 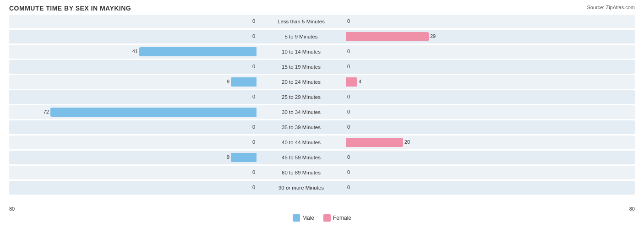 I want to click on legend: Male Female, so click(x=322, y=218).